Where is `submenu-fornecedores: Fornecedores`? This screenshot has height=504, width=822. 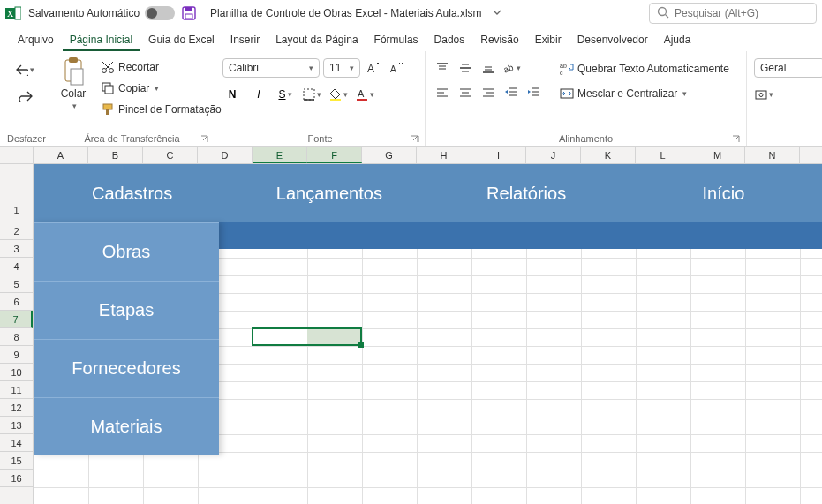
submenu-fornecedores: Fornecedores is located at coordinates (126, 368).